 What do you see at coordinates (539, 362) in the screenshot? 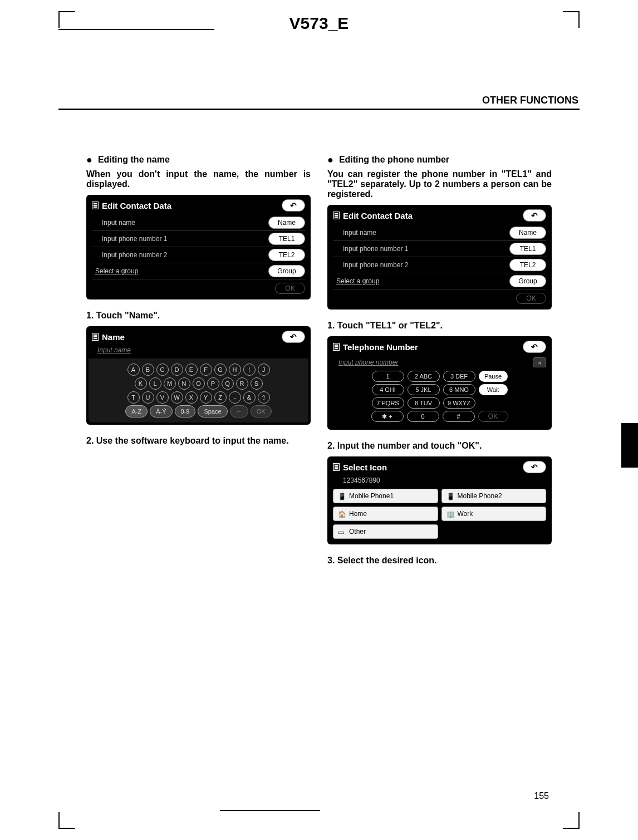
I see `backspace-button: ◄` at bounding box center [539, 362].